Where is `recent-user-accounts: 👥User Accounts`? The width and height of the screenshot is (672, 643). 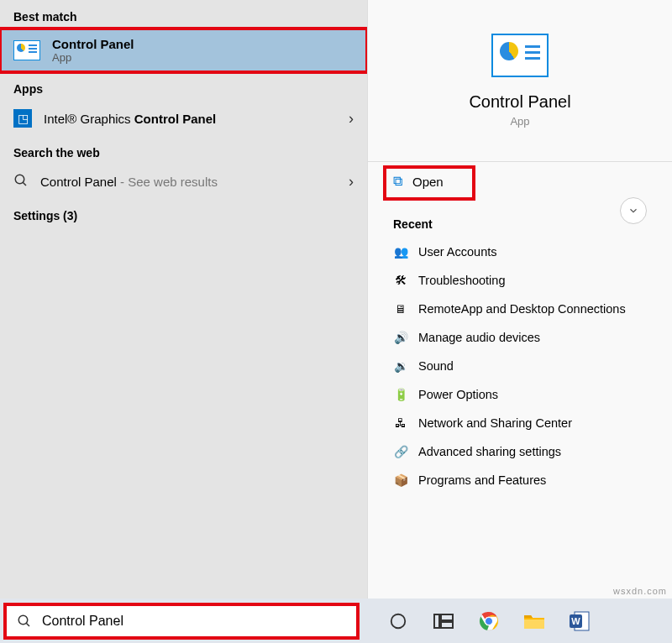 recent-user-accounts: 👥User Accounts is located at coordinates (520, 252).